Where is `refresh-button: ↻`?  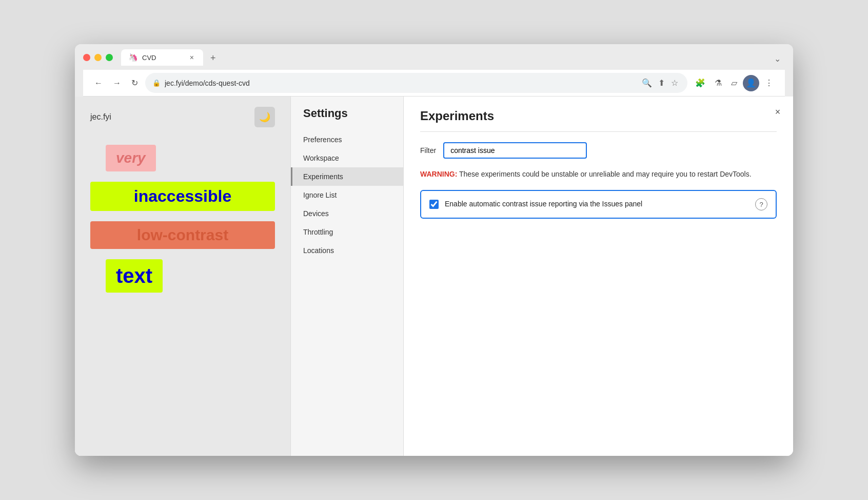
refresh-button: ↻ is located at coordinates (134, 83).